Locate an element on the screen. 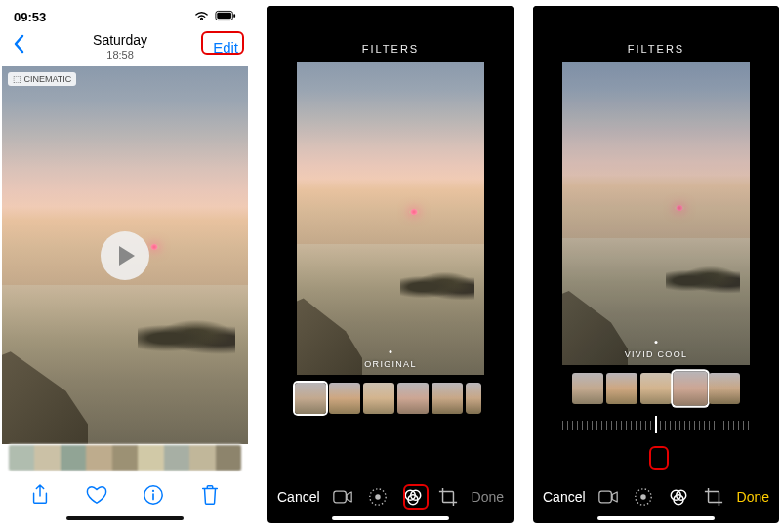  nav-date: Saturday is located at coordinates (120, 41).